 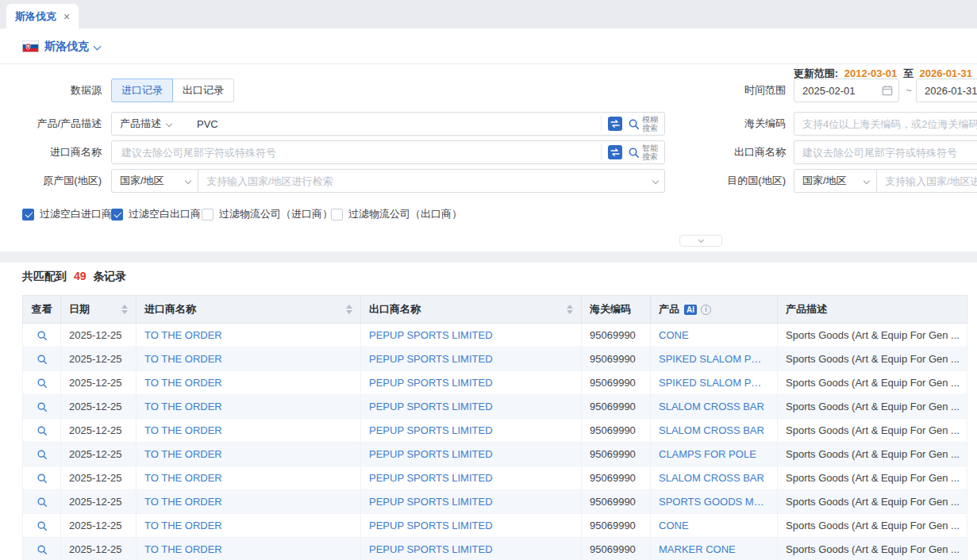 What do you see at coordinates (267, 214) in the screenshot?
I see `filter-logistics-importer-checkbox: 过滤物流公司（进口商）` at bounding box center [267, 214].